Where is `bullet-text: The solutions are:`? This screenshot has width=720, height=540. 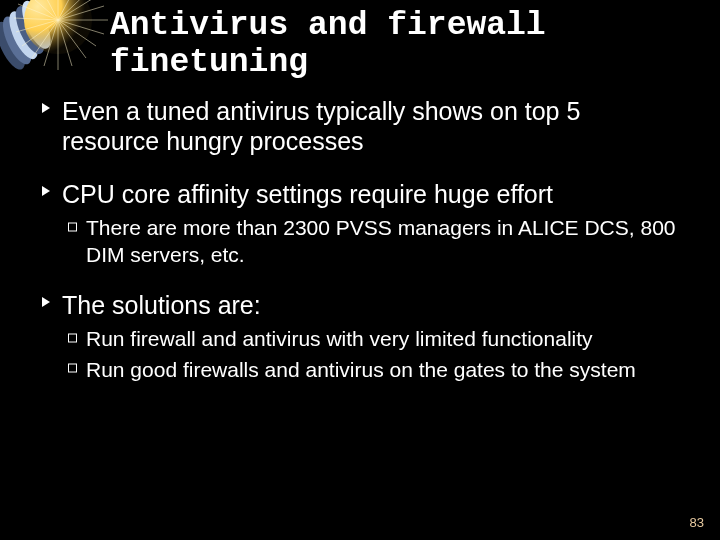 bullet-text: The solutions are: is located at coordinates (162, 305).